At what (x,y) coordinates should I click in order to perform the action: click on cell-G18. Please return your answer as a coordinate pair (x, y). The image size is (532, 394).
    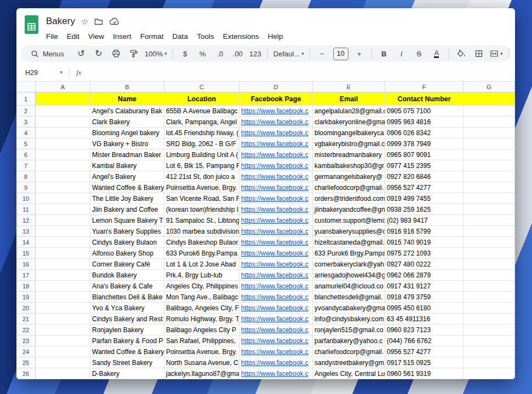
    Looking at the image, I should click on (489, 286).